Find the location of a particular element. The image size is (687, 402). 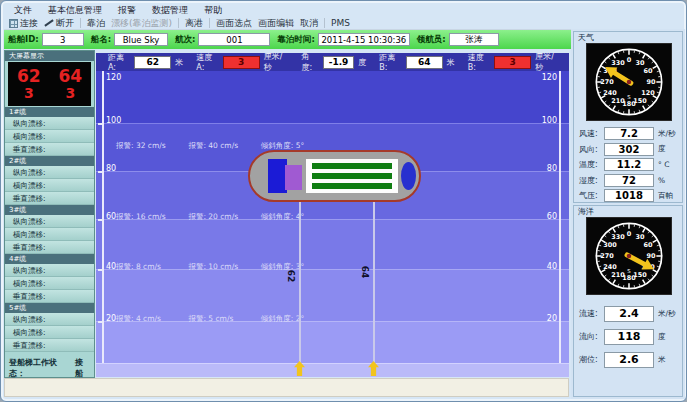

menu-item-file: 文件 is located at coordinates (23, 10).